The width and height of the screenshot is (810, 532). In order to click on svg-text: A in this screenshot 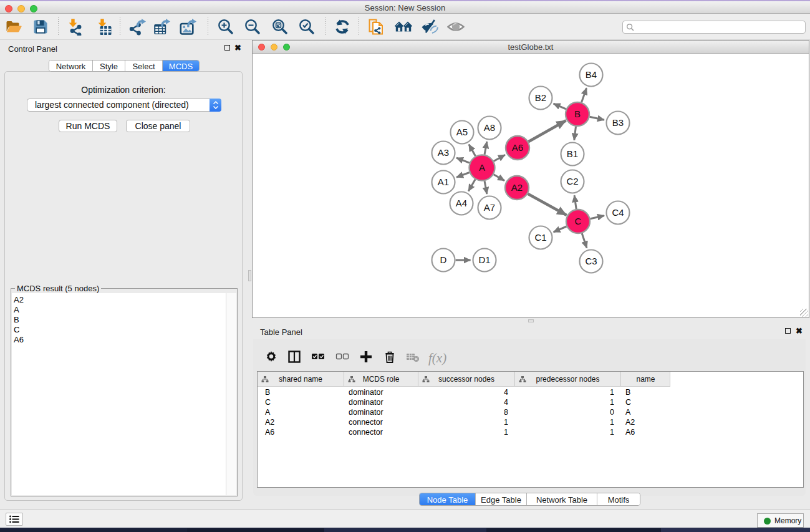, I will do `click(482, 167)`.